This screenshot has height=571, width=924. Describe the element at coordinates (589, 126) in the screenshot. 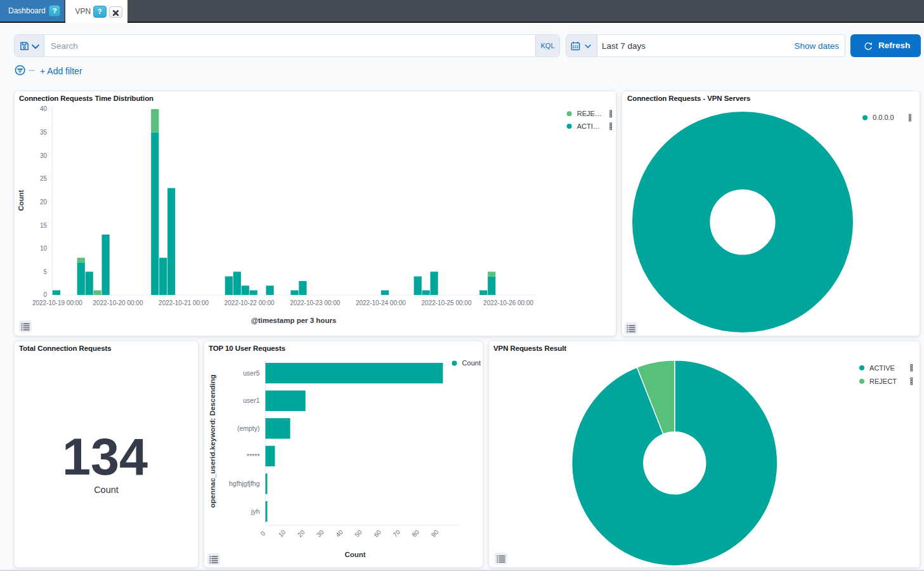

I see `svg-text: ACTI…` at that location.